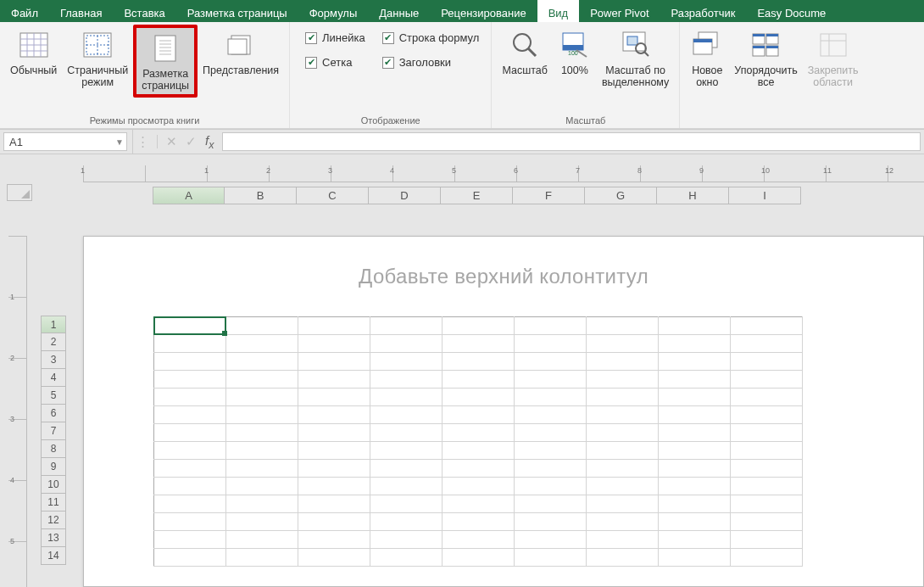  I want to click on pagelayout-view-button: Разметка страницы, so click(165, 61).